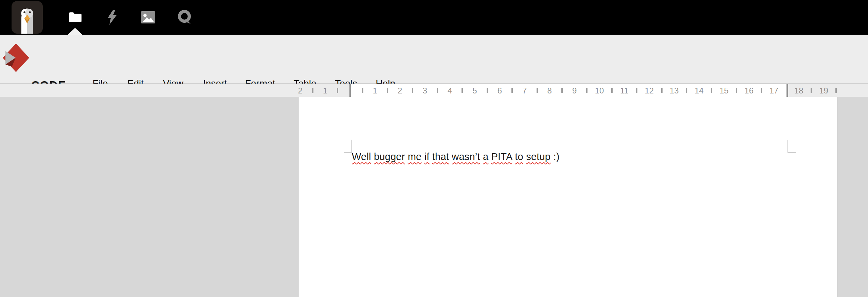  Describe the element at coordinates (350, 90) in the screenshot. I see `ruler-left-margin-marker` at that location.